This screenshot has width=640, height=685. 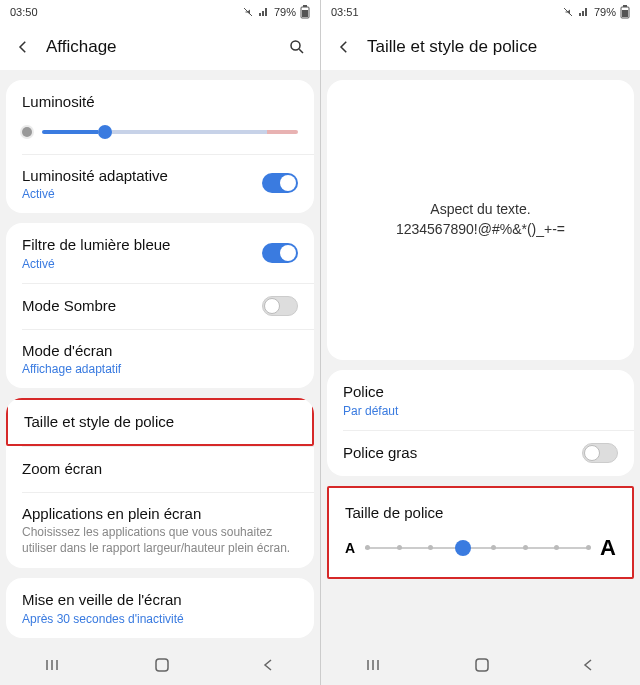 I want to click on font-size-thumb, so click(x=463, y=548).